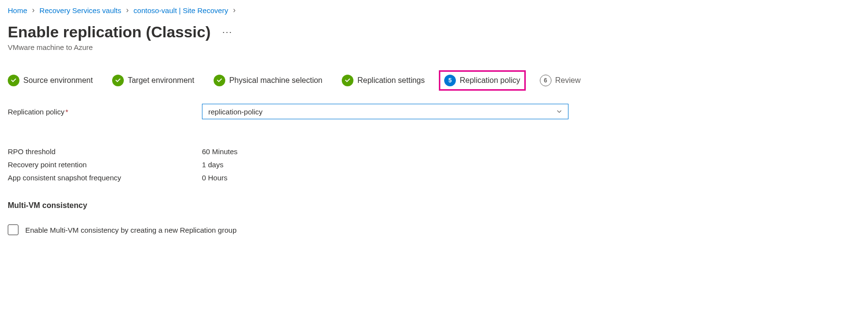 The image size is (868, 335). I want to click on wizard-steps: Source environment Target environment Ph…, so click(434, 80).